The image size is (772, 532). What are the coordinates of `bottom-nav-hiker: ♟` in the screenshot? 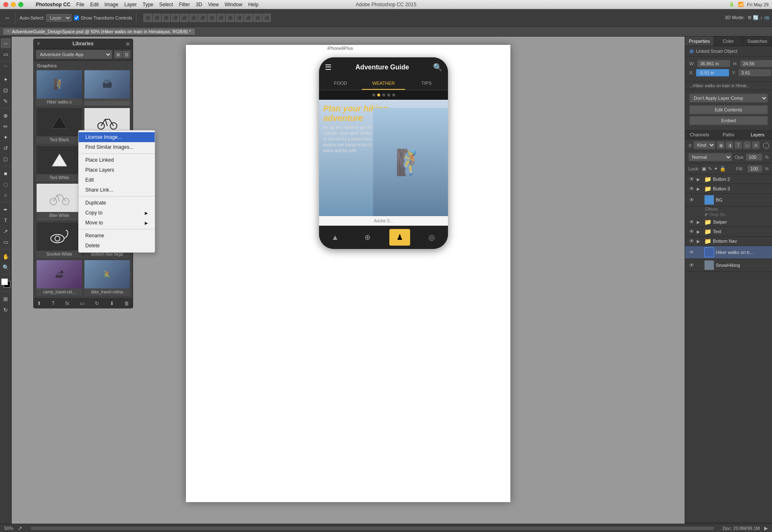 It's located at (400, 237).